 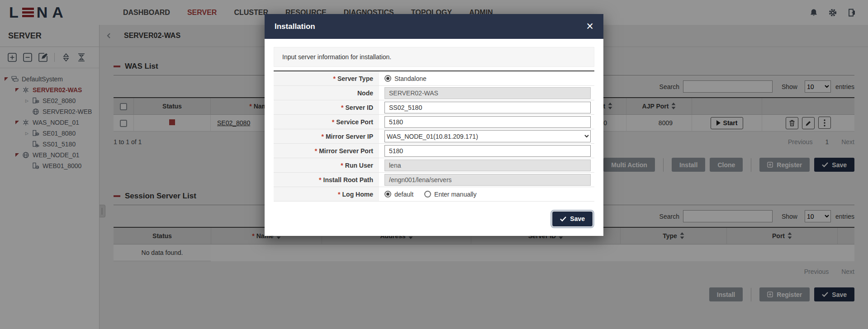 I want to click on server-type-standalone-label: Standalone, so click(x=411, y=79).